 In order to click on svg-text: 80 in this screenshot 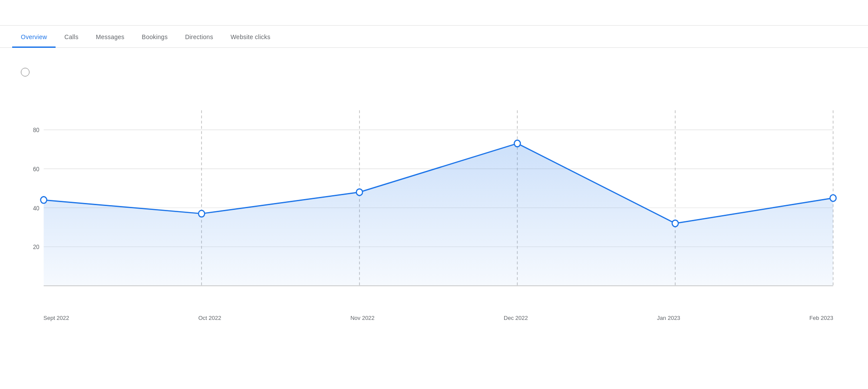, I will do `click(36, 130)`.